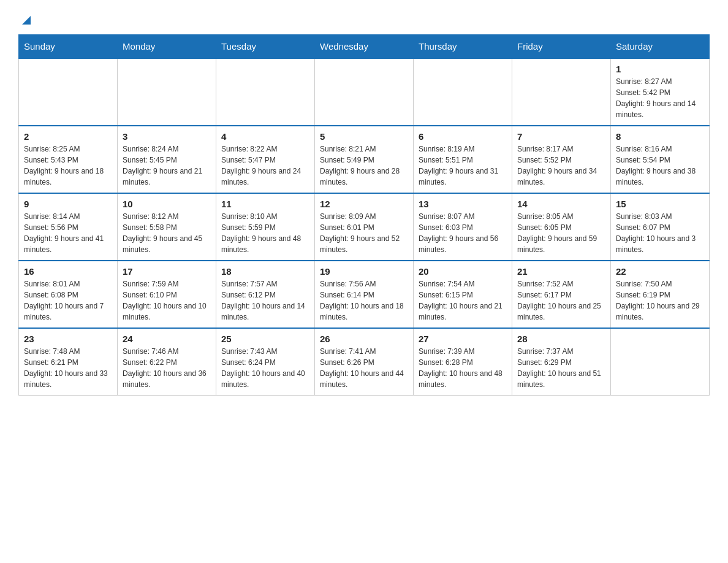  I want to click on day-info: Sunrise: 7:46 AMSunset: 6:22 PMDaylight:…, so click(167, 368).